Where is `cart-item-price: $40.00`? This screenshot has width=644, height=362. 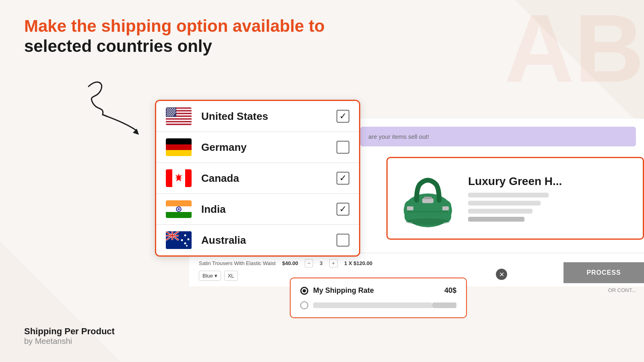 cart-item-price: $40.00 is located at coordinates (290, 263).